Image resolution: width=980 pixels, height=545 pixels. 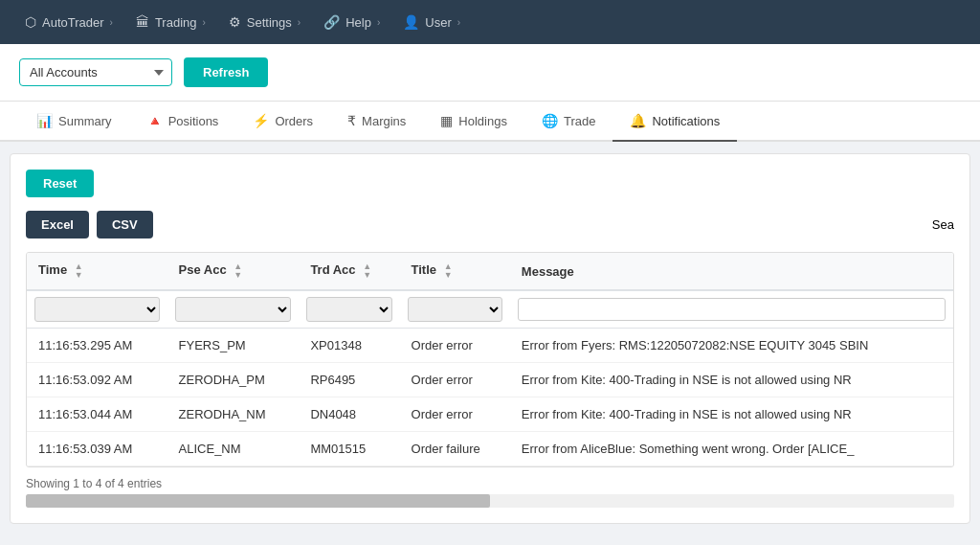 What do you see at coordinates (258, 501) in the screenshot?
I see `scrollbar-thumb` at bounding box center [258, 501].